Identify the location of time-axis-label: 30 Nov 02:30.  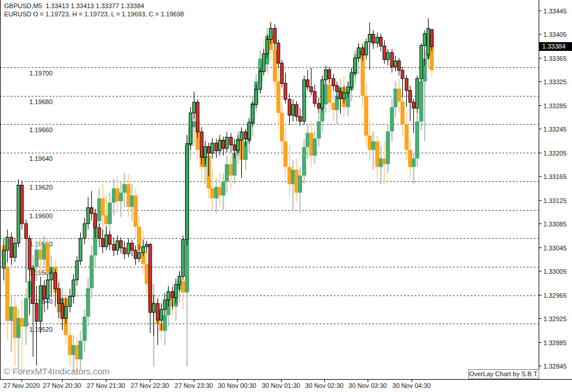
(324, 386).